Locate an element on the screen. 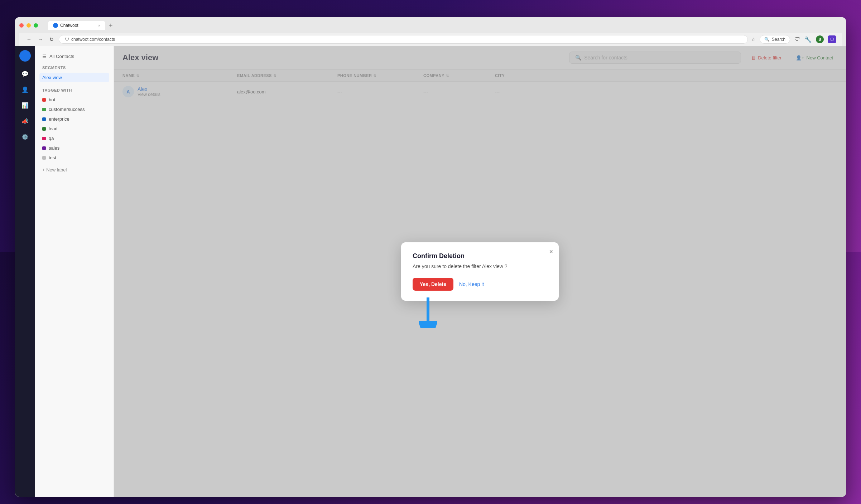 The image size is (861, 504). tagged-with-title: Tagged with is located at coordinates (74, 90).